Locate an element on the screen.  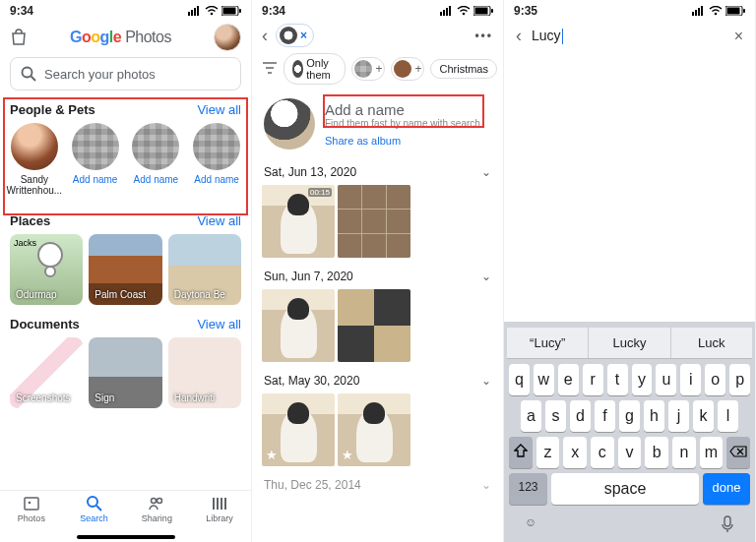
numeric-key: 123 is located at coordinates (528, 489).